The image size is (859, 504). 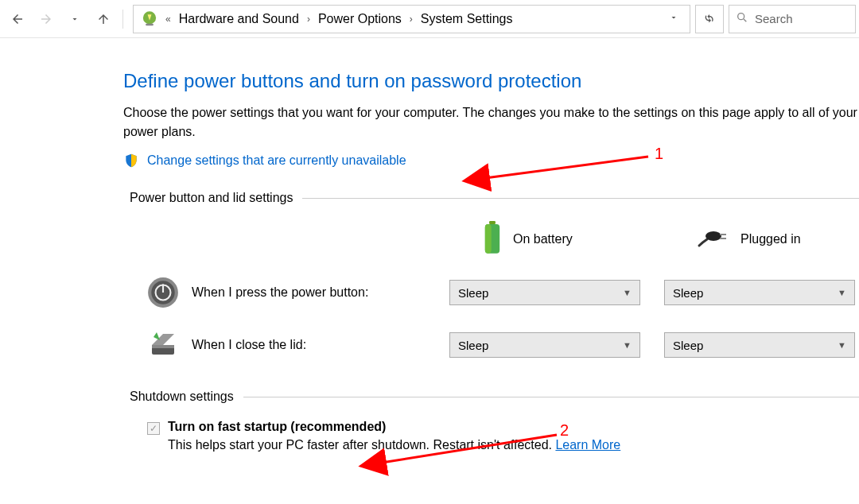 I want to click on search-input: Search, so click(x=792, y=19).